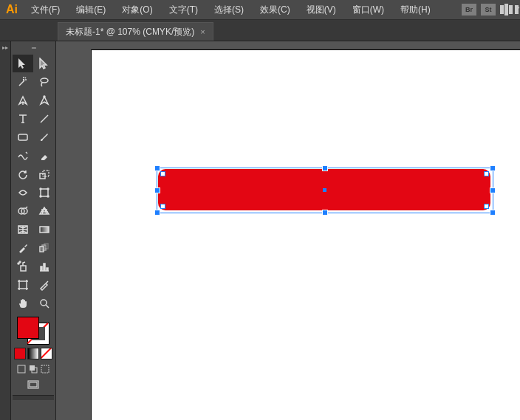 The image size is (520, 420). Describe the element at coordinates (33, 49) in the screenshot. I see `toolbox-grip: ••••••` at that location.